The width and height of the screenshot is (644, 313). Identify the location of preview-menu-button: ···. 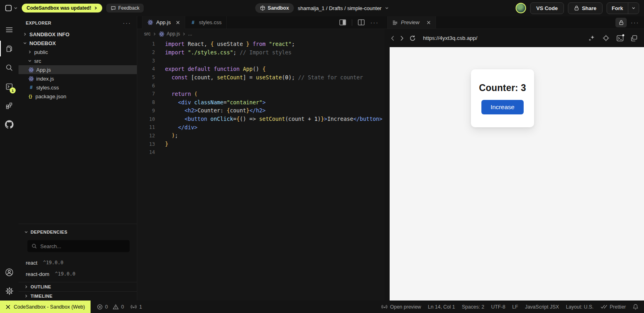
(635, 23).